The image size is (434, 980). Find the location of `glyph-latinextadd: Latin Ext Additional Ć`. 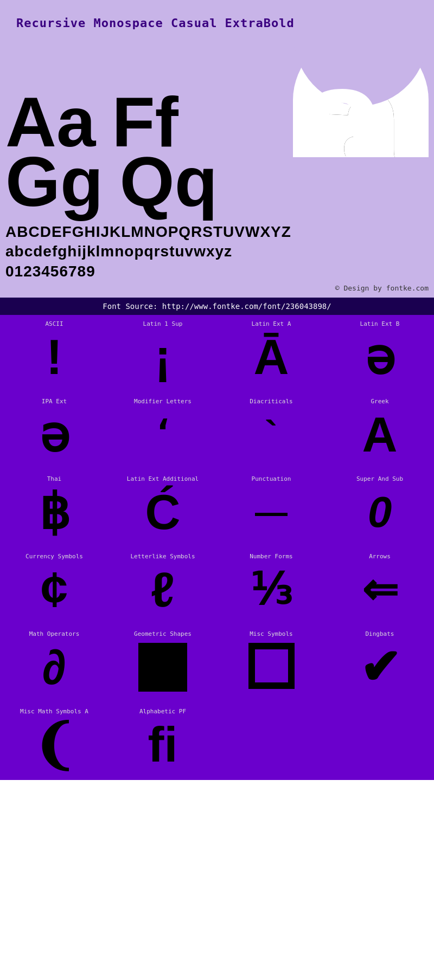

glyph-latinextadd: Latin Ext Additional Ć is located at coordinates (163, 508).